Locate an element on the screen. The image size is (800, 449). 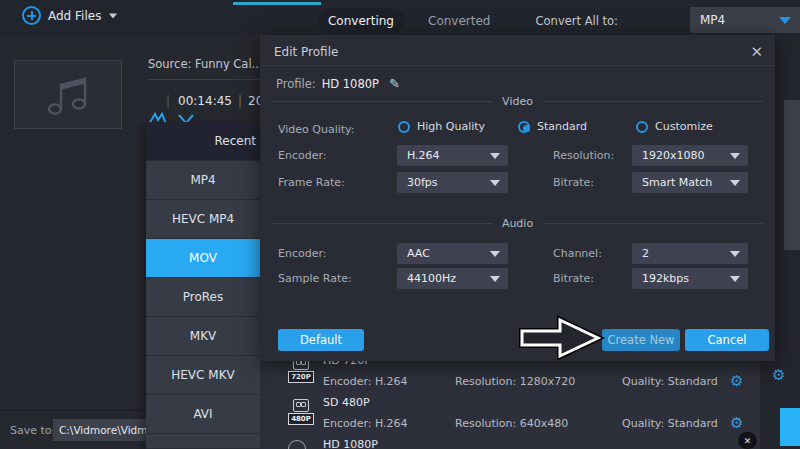
progress-accent-line is located at coordinates (277, 4).